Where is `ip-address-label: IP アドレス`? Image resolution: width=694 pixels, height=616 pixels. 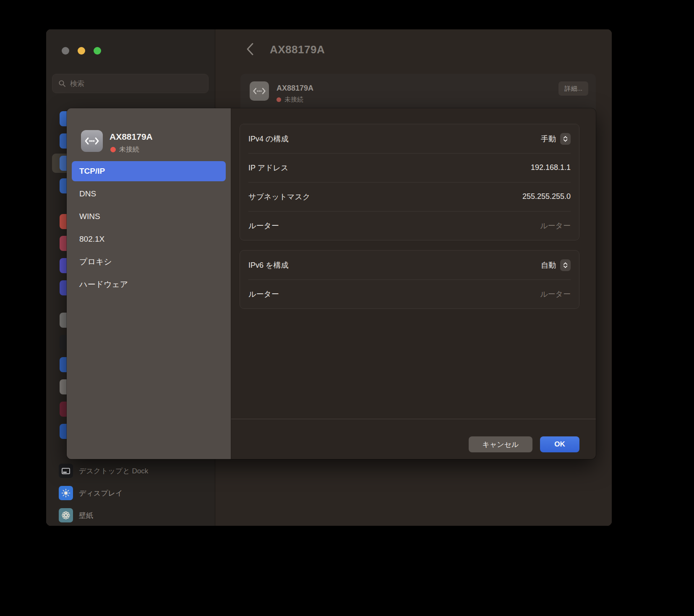 ip-address-label: IP アドレス is located at coordinates (269, 168).